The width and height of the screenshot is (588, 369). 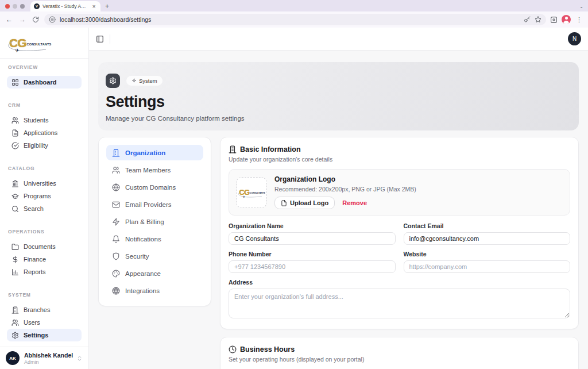 I want to click on sidebar-toggle-icon, so click(x=100, y=39).